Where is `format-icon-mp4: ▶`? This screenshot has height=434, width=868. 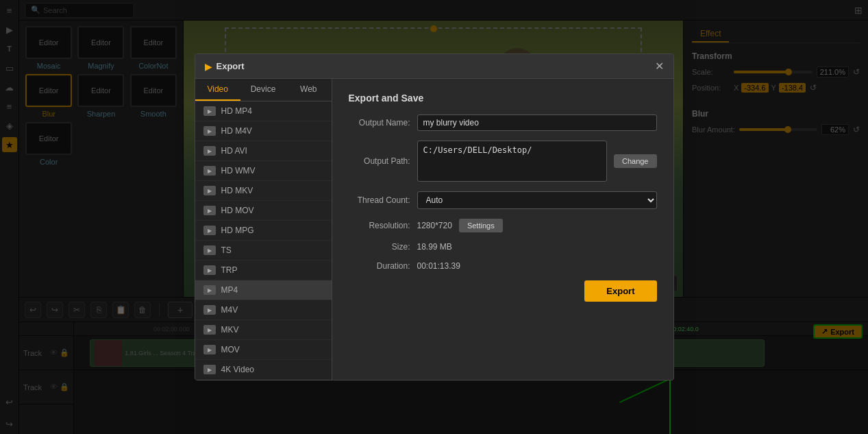
format-icon-mp4: ▶ is located at coordinates (210, 290).